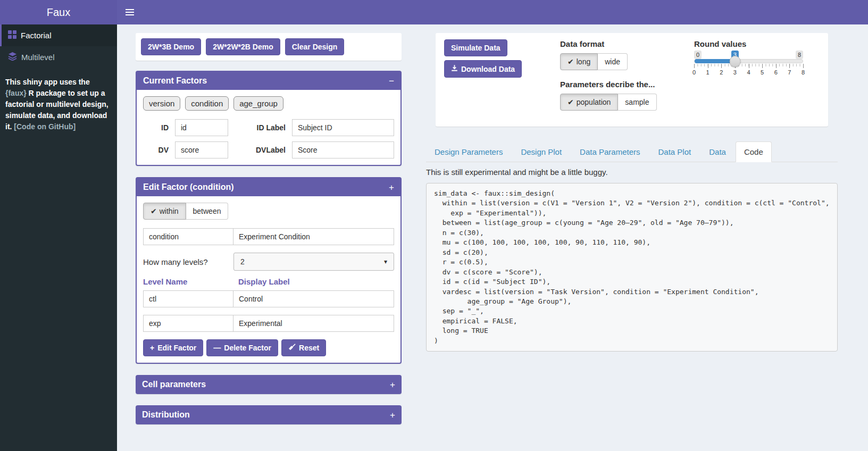 The width and height of the screenshot is (868, 451). I want to click on dv-label: DV, so click(156, 150).